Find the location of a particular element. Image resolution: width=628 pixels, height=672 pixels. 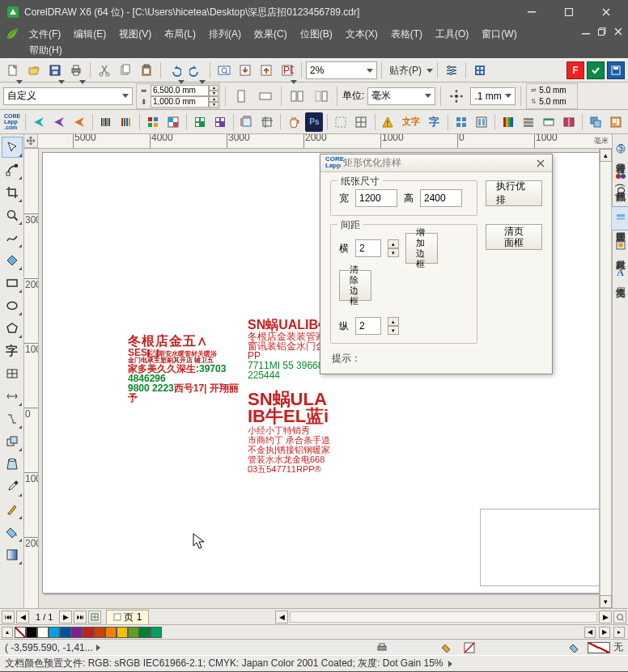

page-width-field: 6,500.0 mm is located at coordinates (180, 91).